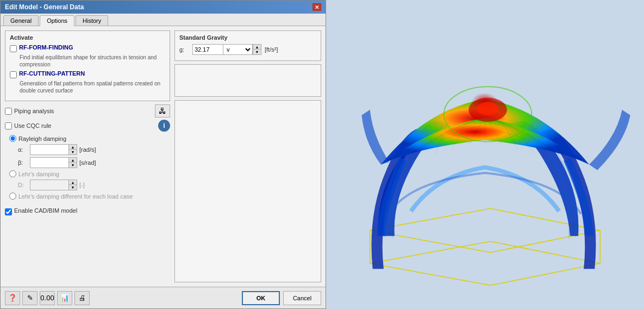  Describe the element at coordinates (248, 50) in the screenshot. I see `g-row: g: v ▲ ▼ [ft/s²]` at that location.